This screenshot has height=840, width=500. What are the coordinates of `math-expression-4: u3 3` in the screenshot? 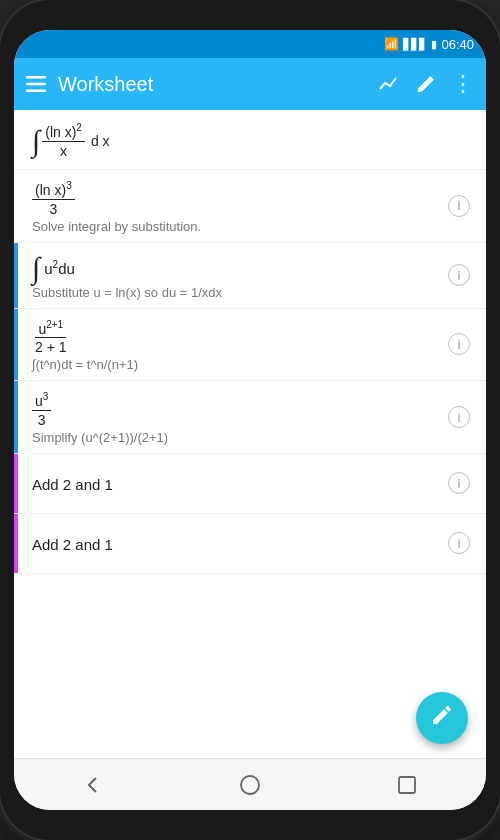 It's located at (232, 410).